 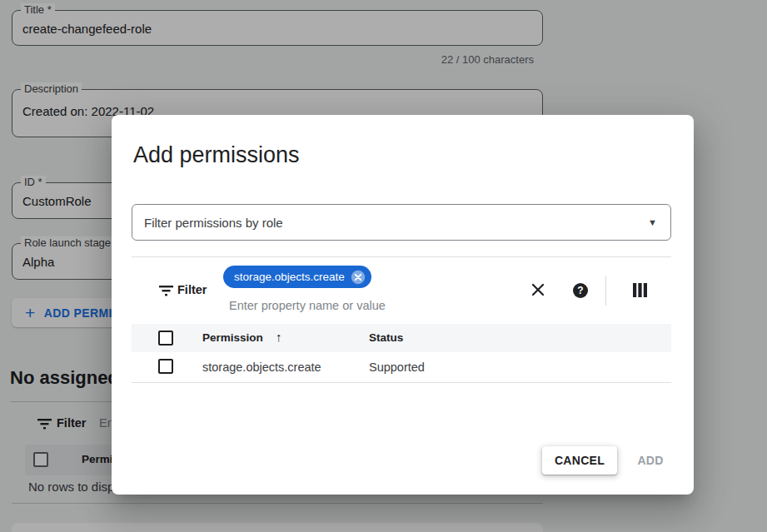 What do you see at coordinates (166, 366) in the screenshot?
I see `row-checkbox` at bounding box center [166, 366].